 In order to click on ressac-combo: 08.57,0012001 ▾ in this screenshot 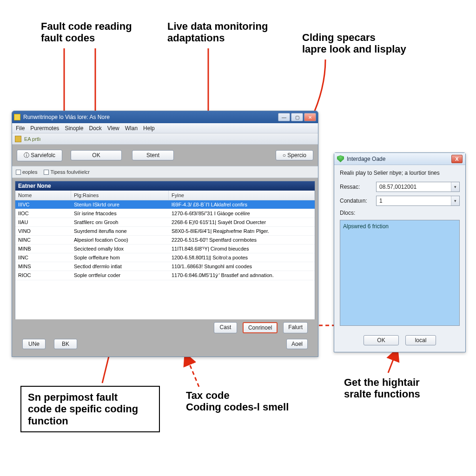, I will do `click(418, 187)`.